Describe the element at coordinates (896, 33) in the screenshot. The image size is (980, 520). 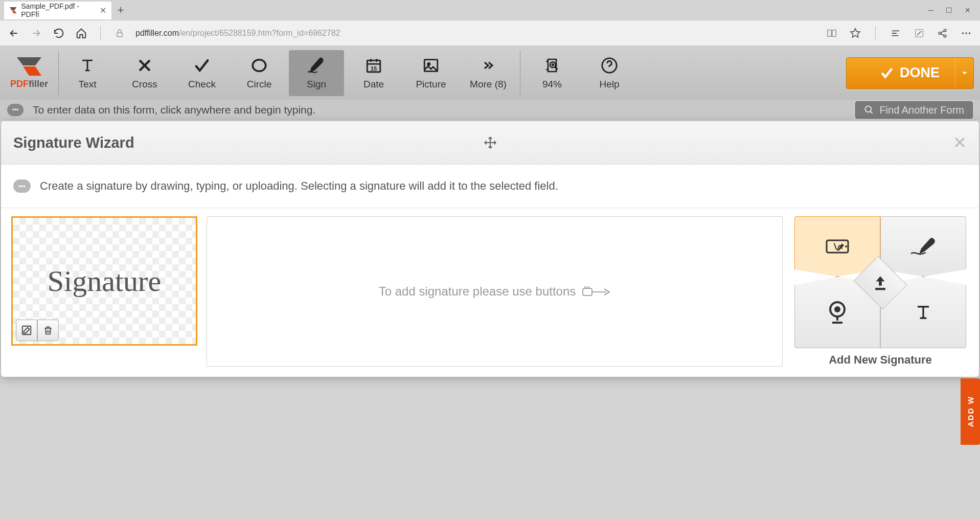
I see `hub-icon` at that location.